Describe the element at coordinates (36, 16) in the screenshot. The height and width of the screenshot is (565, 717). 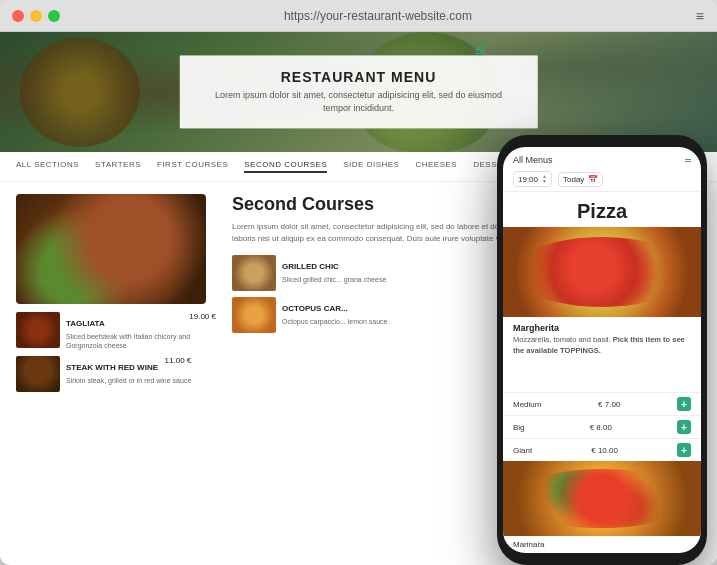
I see `minimize-button` at that location.